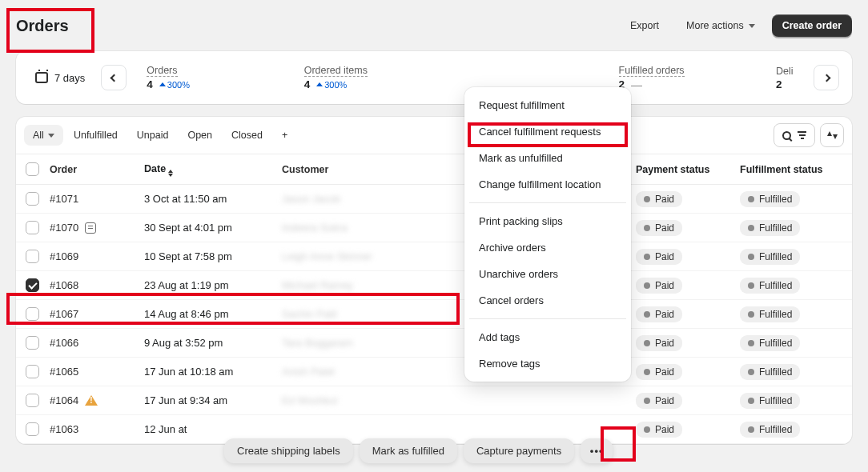 This screenshot has width=868, height=472. Describe the element at coordinates (434, 314) in the screenshot. I see `table-row: #106714 Aug at 8:46 pmSachin PatilPaidFu…` at that location.